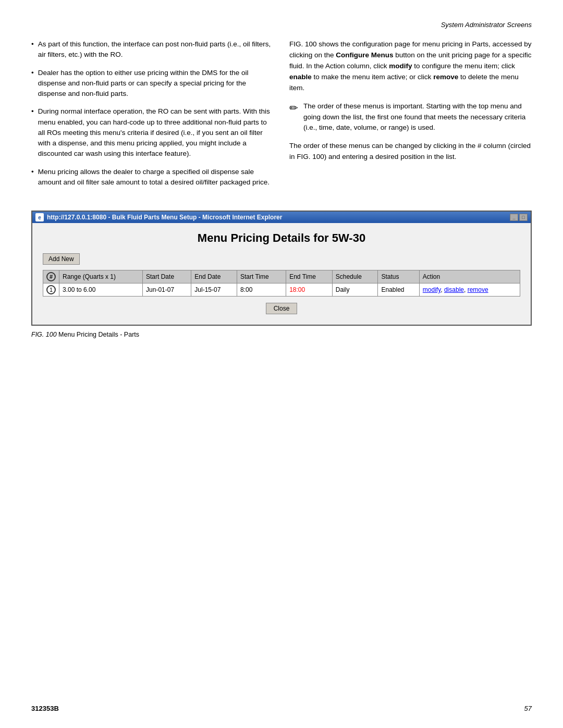  Describe the element at coordinates (478, 290) in the screenshot. I see `action-remove-link: remove` at that location.